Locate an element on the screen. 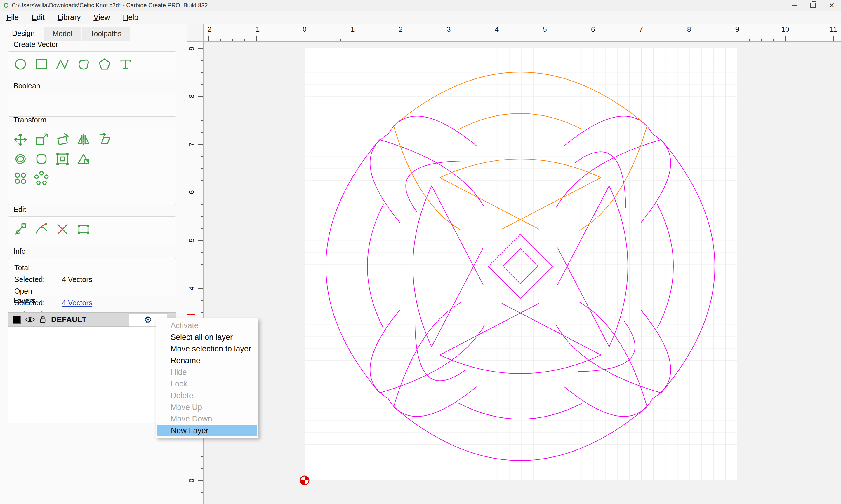 The image size is (841, 504). transform-box is located at coordinates (92, 166).